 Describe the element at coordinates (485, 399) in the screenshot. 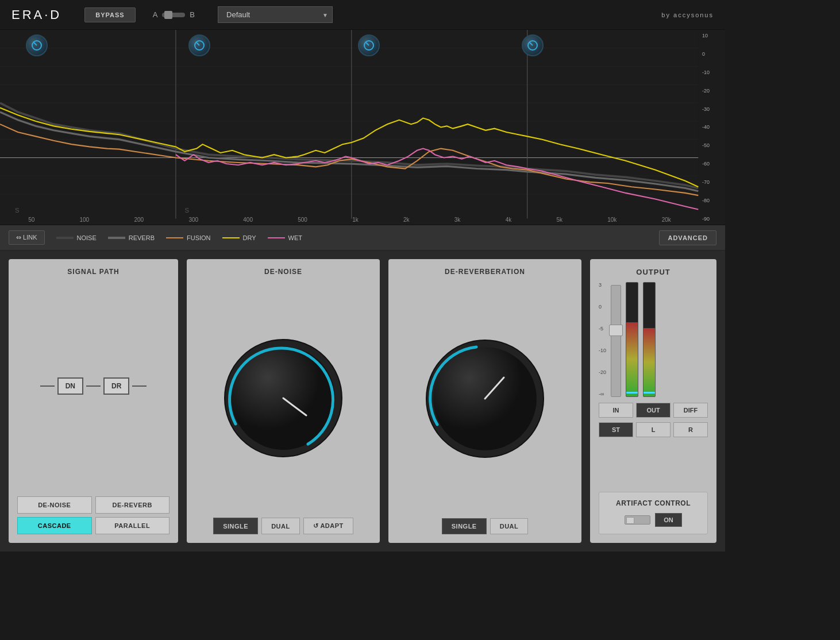

I see `dereverberation-knob-container` at that location.